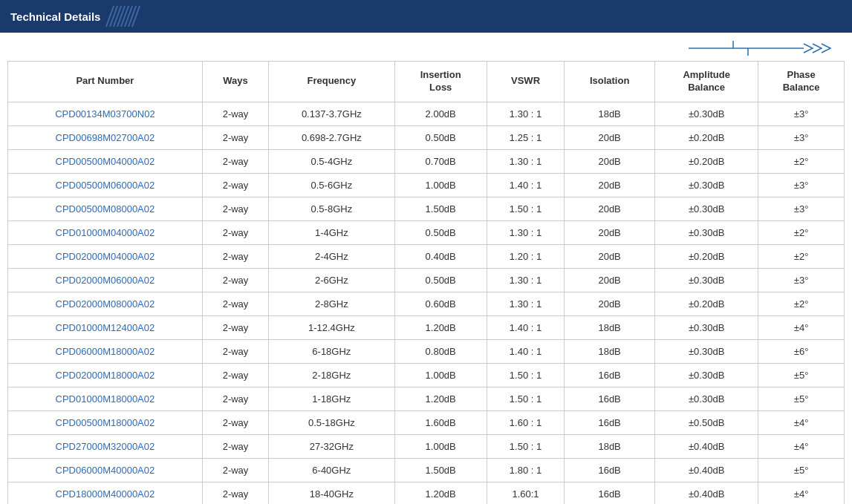 This screenshot has height=504, width=852. Describe the element at coordinates (440, 82) in the screenshot. I see `col-header-insertion_loss: InsertionLoss` at that location.